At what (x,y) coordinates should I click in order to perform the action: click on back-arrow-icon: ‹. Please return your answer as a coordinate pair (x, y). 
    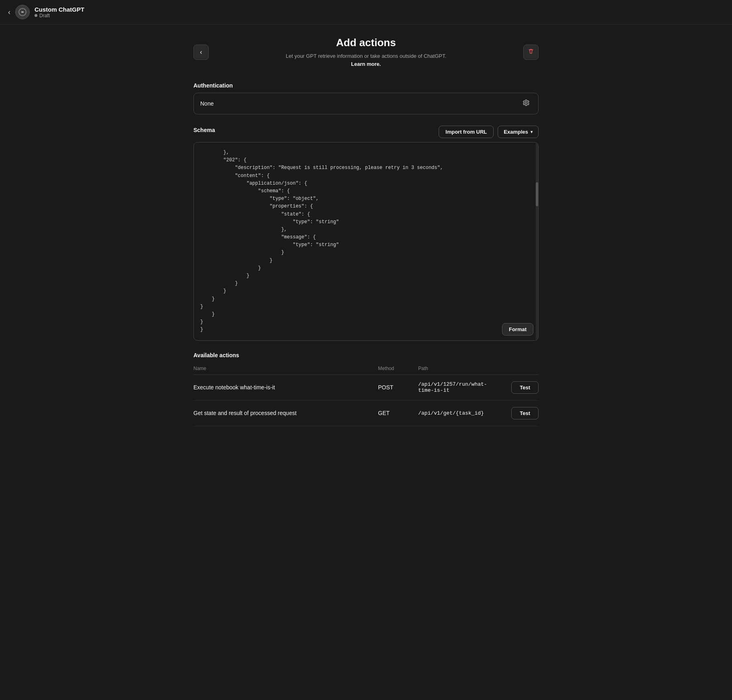
    Looking at the image, I should click on (201, 52).